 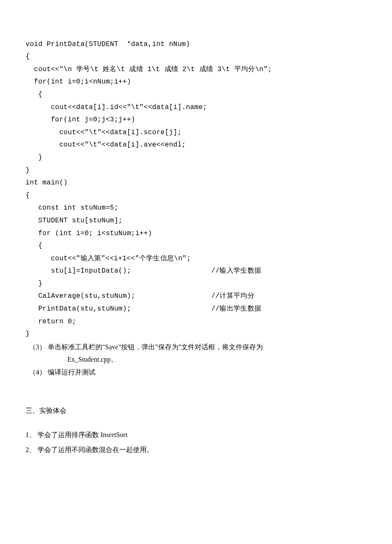 What do you see at coordinates (108, 44) in the screenshot?
I see `code-line: void PrintData(STUDENT *data,int nNum)` at bounding box center [108, 44].